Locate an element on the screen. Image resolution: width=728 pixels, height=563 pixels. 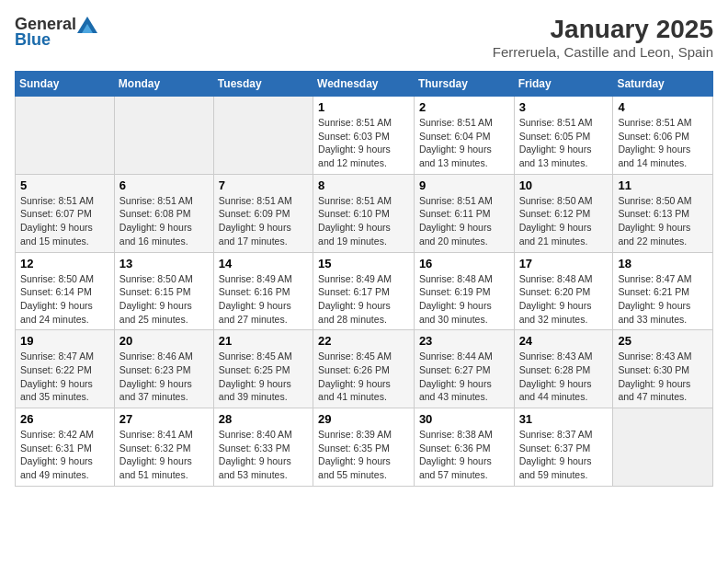
daylight-text: Daylight: 9 hours and 21 minutes. is located at coordinates (564, 234).